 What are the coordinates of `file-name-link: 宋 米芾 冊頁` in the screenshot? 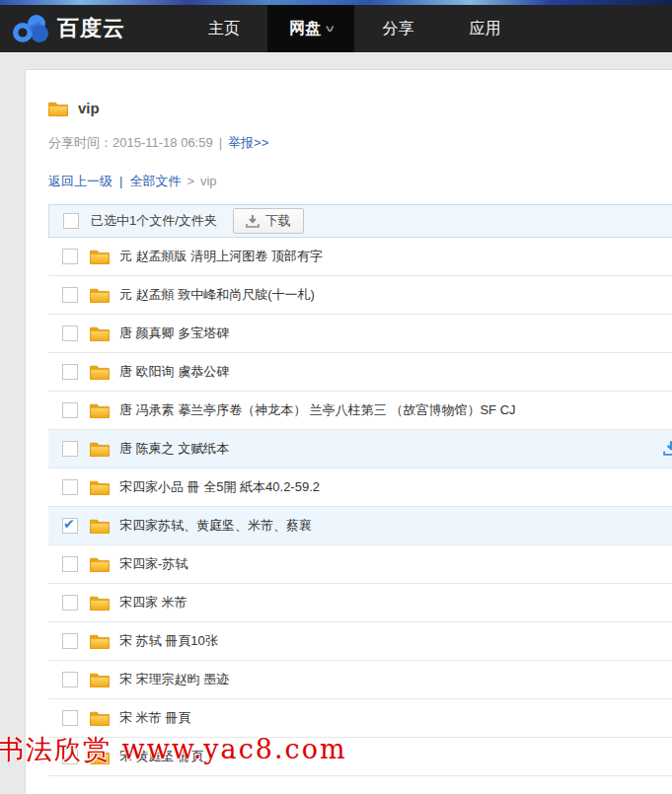 It's located at (155, 718).